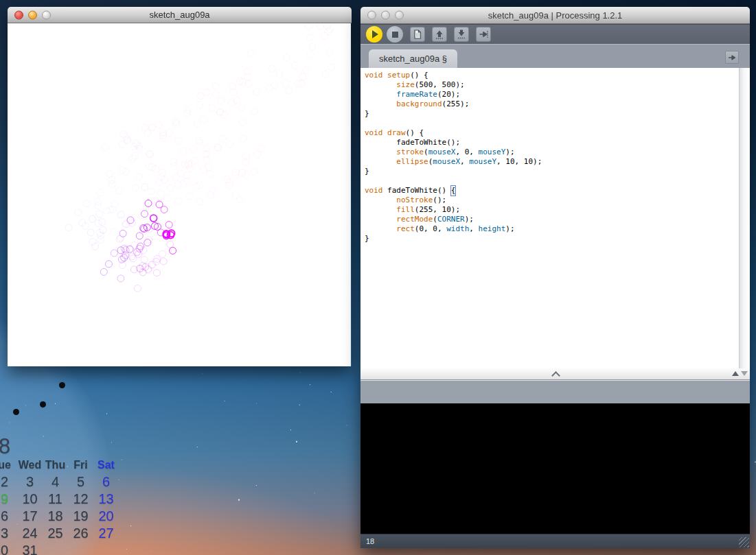 Image resolution: width=756 pixels, height=555 pixels. What do you see at coordinates (555, 34) in the screenshot?
I see `ide-toolbar` at bounding box center [555, 34].